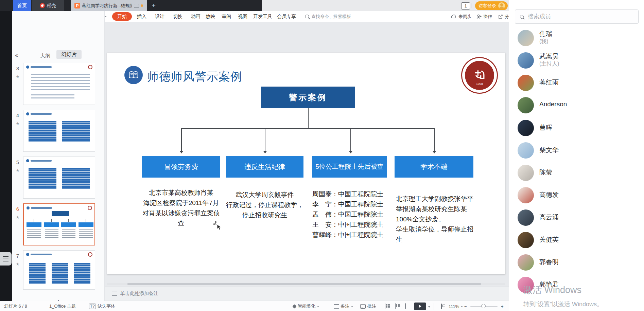 This screenshot has height=311, width=644. What do you see at coordinates (45, 56) in the screenshot?
I see `tab-outline: 大纲` at bounding box center [45, 56].